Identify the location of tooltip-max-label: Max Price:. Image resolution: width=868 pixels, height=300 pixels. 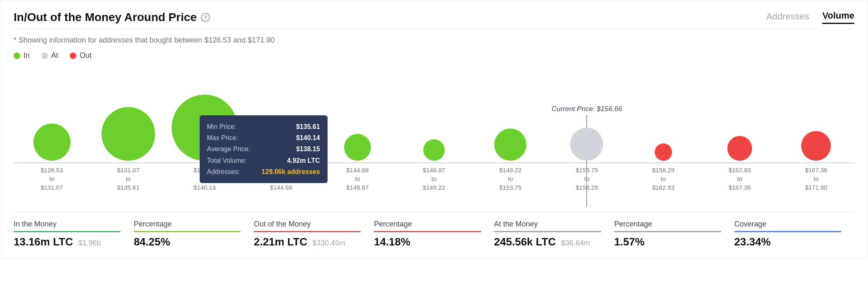
(223, 138).